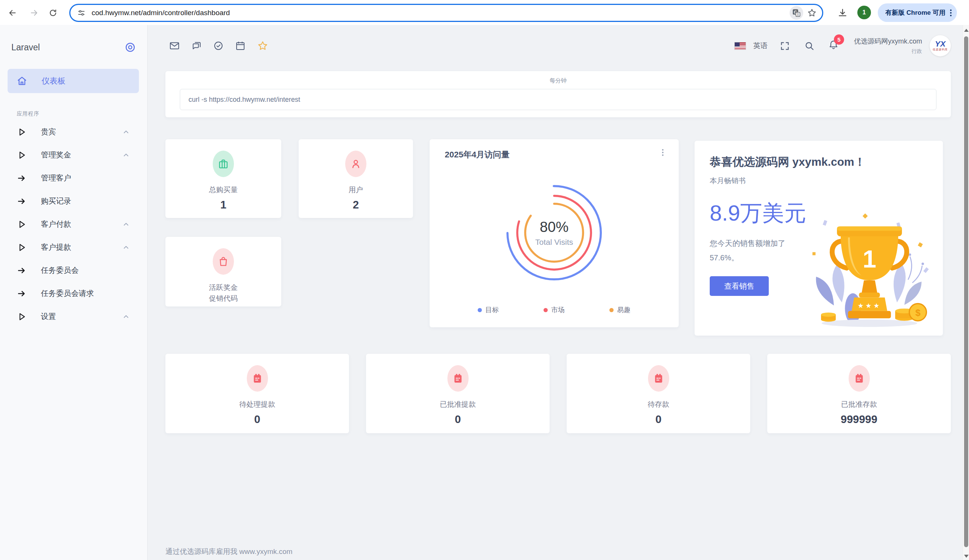  I want to click on sidebar-item-manage-customers: 管理客户, so click(74, 178).